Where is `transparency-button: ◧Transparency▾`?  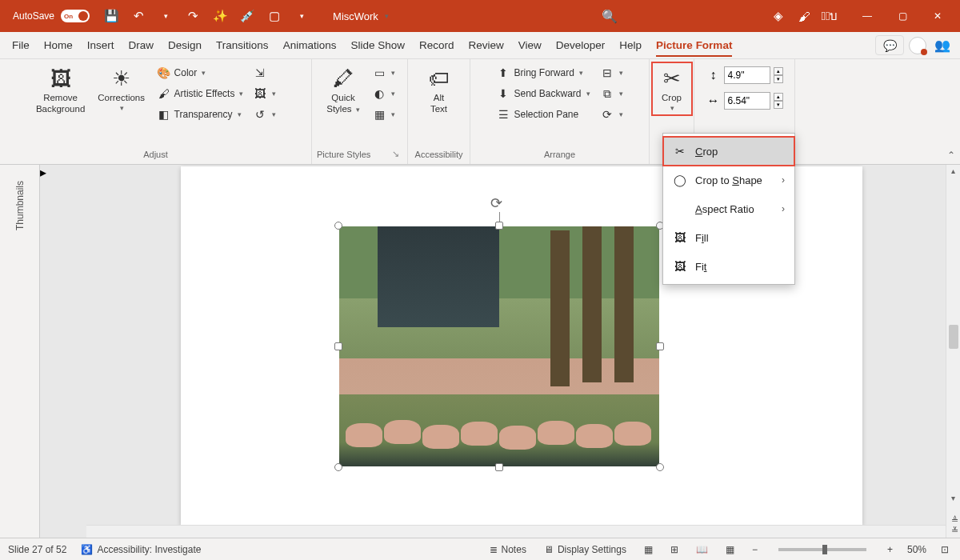 transparency-button: ◧Transparency▾ is located at coordinates (200, 114).